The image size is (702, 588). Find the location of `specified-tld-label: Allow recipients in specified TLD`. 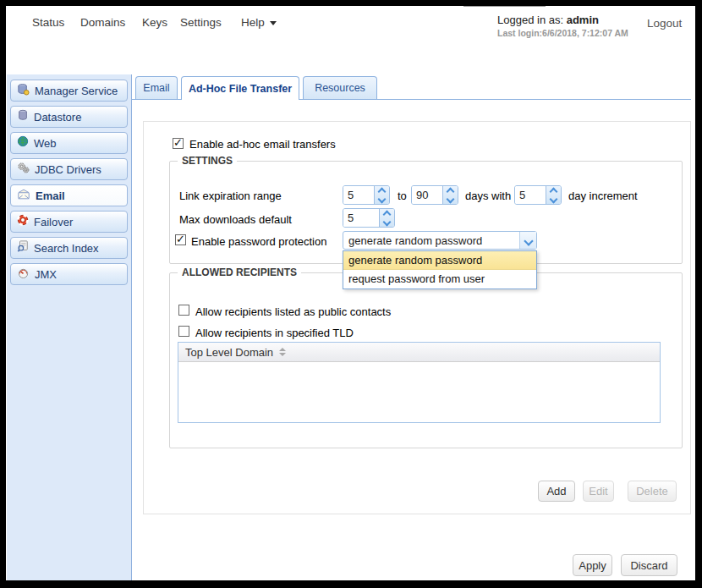

specified-tld-label: Allow recipients in specified TLD is located at coordinates (274, 333).